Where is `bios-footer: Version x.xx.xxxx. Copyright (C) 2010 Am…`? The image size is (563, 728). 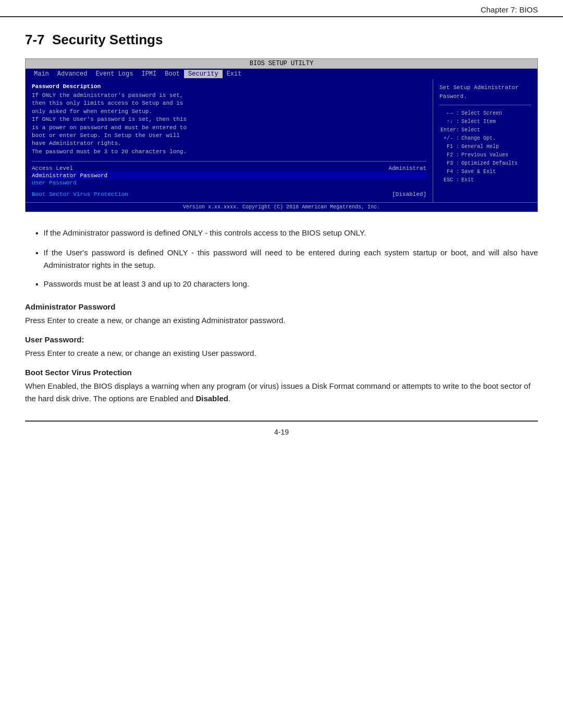
bios-footer: Version x.xx.xxxx. Copyright (C) 2010 Am… is located at coordinates (282, 207).